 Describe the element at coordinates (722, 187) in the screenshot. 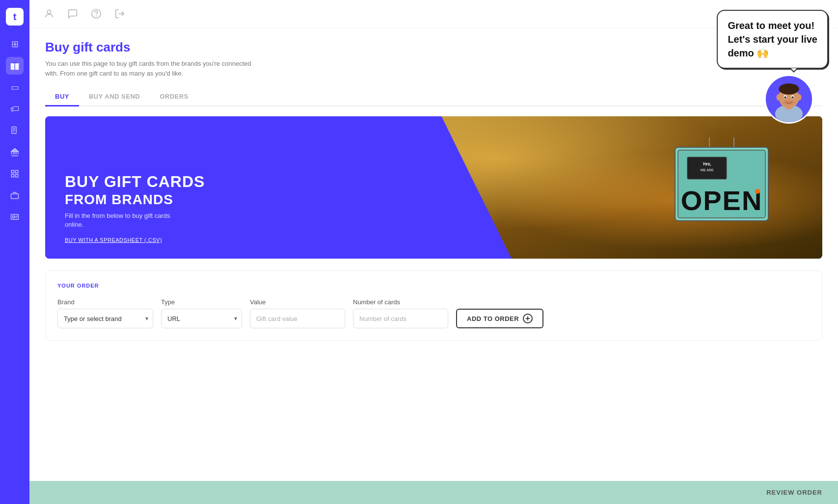

I see `open-sign: Yes, WE ARE OPEN` at that location.